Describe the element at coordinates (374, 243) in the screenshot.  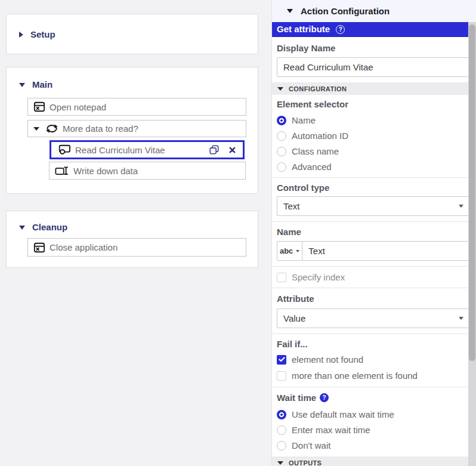
I see `name-section: Name abc` at that location.